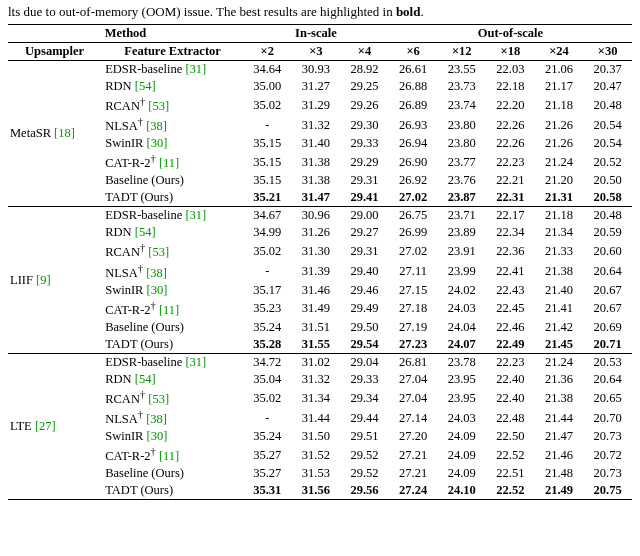  Describe the element at coordinates (414, 309) in the screenshot. I see `cell: 27.18` at that location.